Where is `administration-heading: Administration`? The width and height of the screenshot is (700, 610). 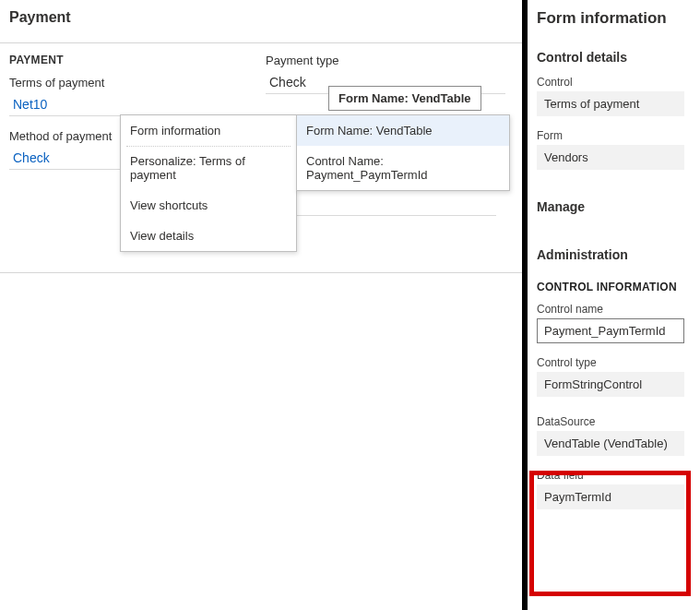
administration-heading: Administration is located at coordinates (612, 255).